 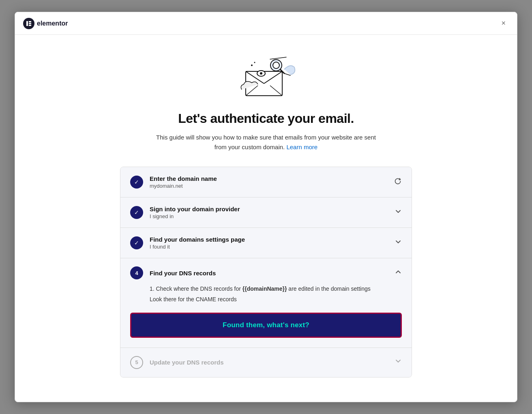 I want to click on found-them-button: Found them, what's next?, so click(x=266, y=325).